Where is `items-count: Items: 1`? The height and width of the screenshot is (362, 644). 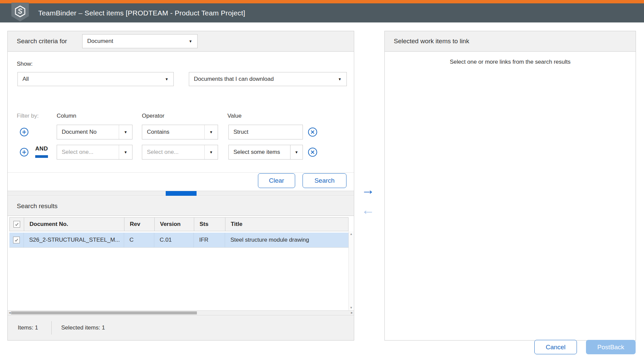 items-count: Items: 1 is located at coordinates (28, 328).